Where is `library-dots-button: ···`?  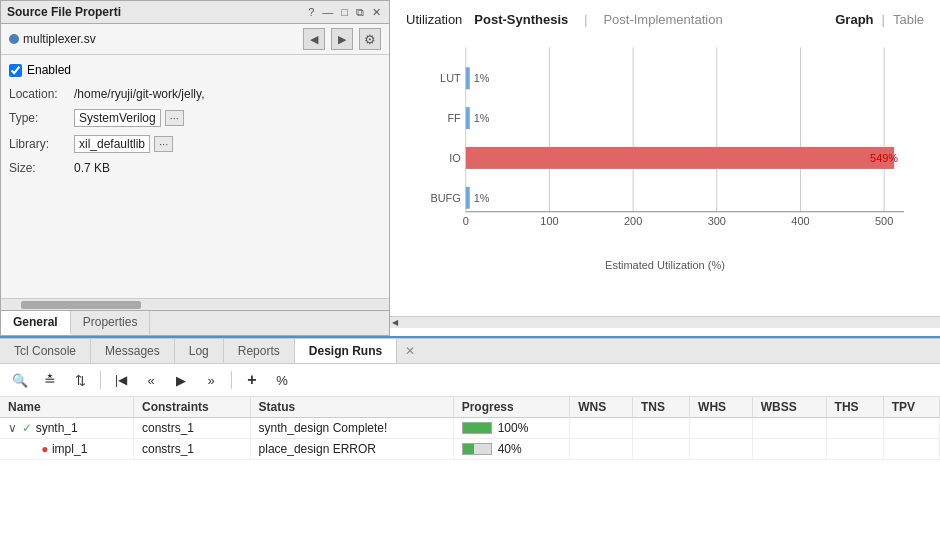
library-dots-button: ··· is located at coordinates (164, 144).